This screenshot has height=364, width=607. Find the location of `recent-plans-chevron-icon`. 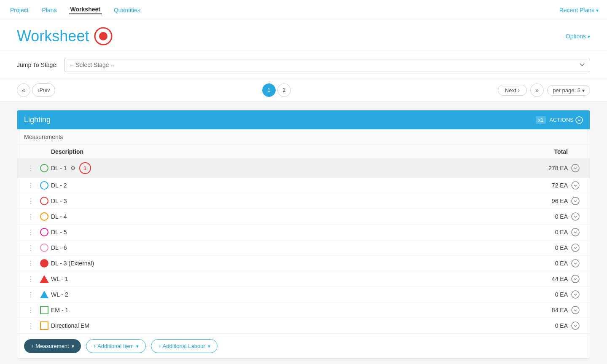

recent-plans-chevron-icon is located at coordinates (597, 10).